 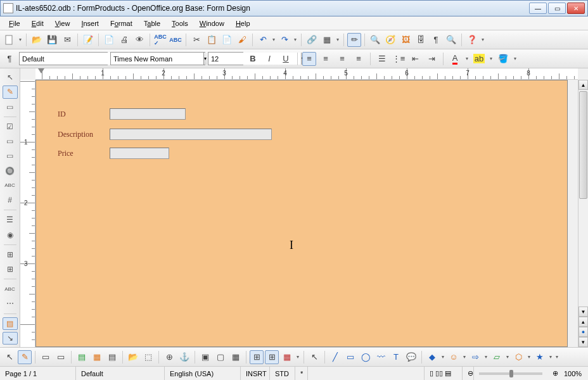 What do you see at coordinates (88, 40) in the screenshot?
I see `edit-file-button: 📝` at bounding box center [88, 40].